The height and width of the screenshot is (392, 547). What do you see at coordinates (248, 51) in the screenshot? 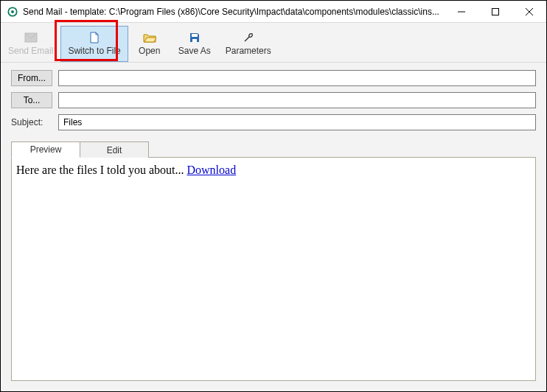
I see `tool-label: Parameters` at bounding box center [248, 51].